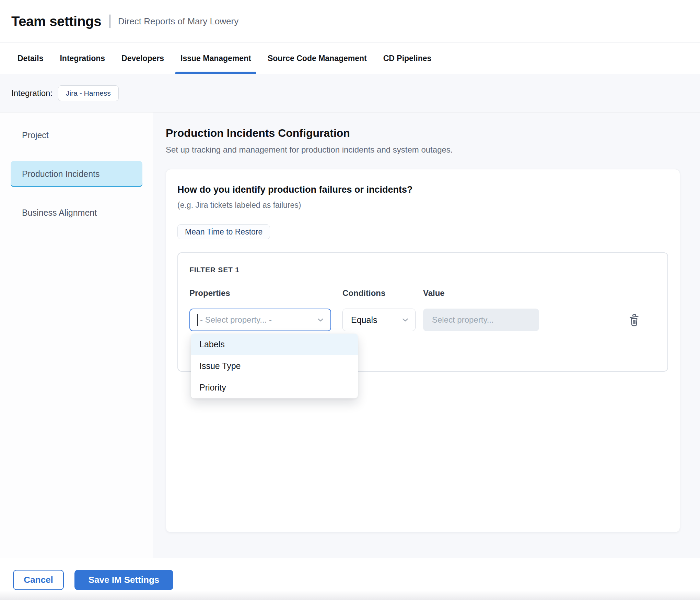 The height and width of the screenshot is (600, 700). What do you see at coordinates (428, 270) in the screenshot?
I see `filter-set-title: FILTER SET 1` at bounding box center [428, 270].